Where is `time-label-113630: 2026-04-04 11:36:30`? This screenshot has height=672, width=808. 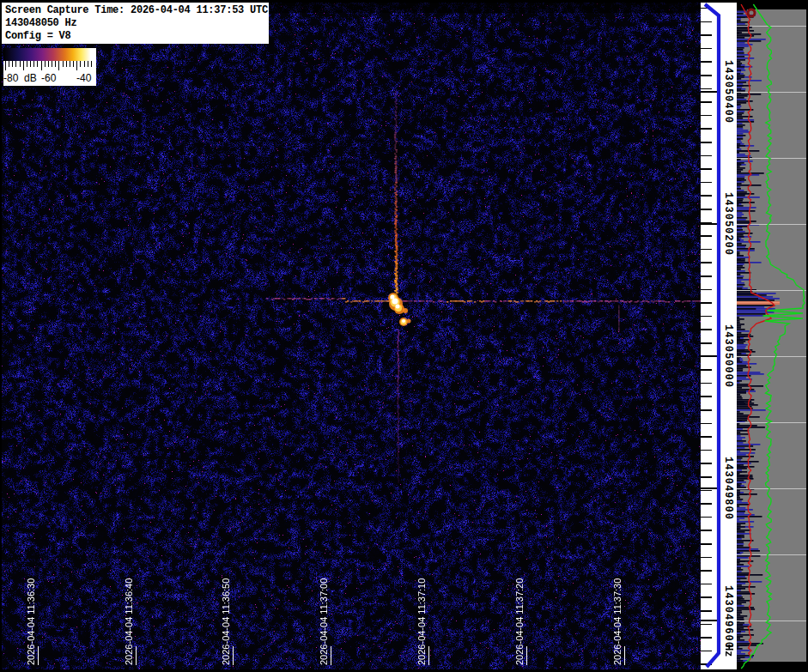 time-label-113630: 2026-04-04 11:36:30 is located at coordinates (31, 621).